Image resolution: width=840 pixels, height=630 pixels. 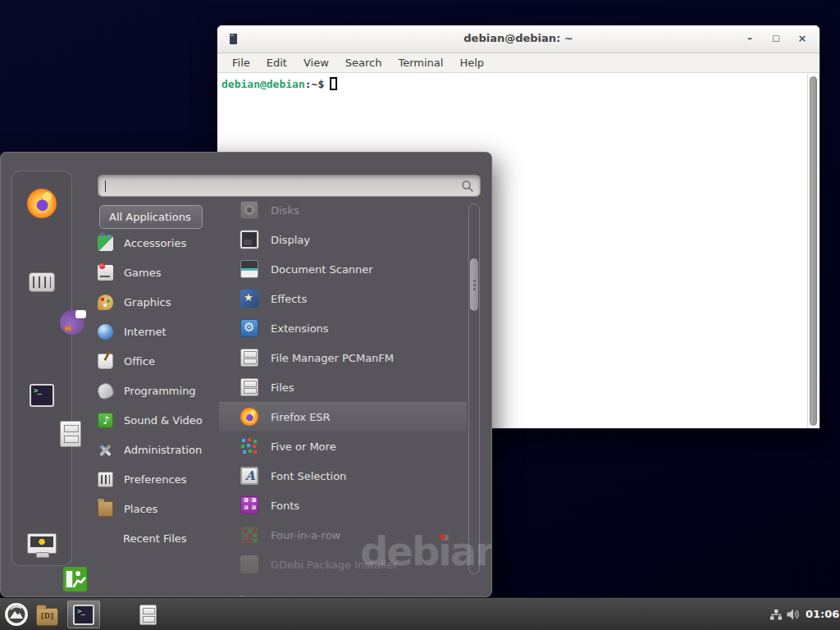 I want to click on app-files: Files, so click(x=343, y=387).